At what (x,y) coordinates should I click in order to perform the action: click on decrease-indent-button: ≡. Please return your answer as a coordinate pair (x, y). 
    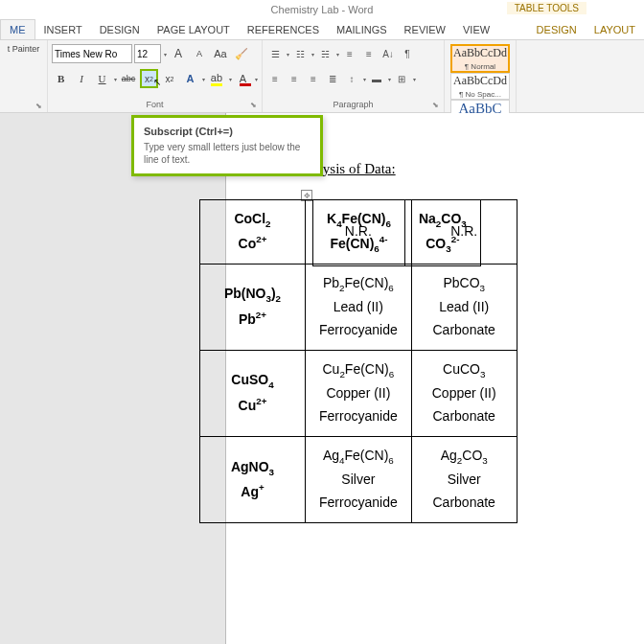
    Looking at the image, I should click on (350, 54).